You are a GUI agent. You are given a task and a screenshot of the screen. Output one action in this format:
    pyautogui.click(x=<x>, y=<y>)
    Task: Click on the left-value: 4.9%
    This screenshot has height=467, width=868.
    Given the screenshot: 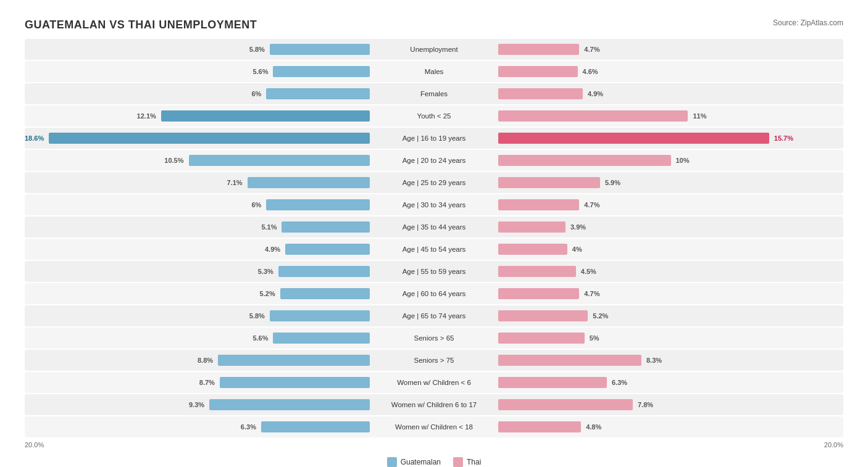 What is the action you would take?
    pyautogui.click(x=274, y=249)
    